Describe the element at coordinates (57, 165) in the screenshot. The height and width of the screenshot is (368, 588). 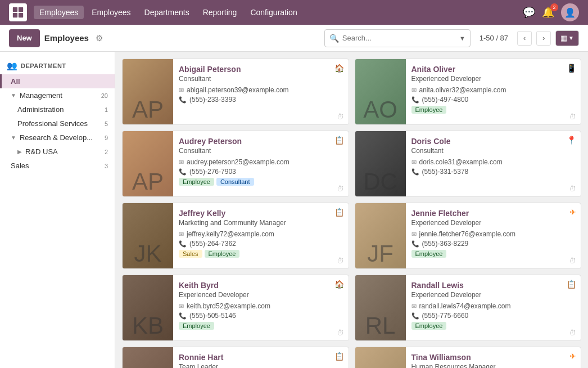
I see `sidebar-item-sales: Sales 3` at that location.